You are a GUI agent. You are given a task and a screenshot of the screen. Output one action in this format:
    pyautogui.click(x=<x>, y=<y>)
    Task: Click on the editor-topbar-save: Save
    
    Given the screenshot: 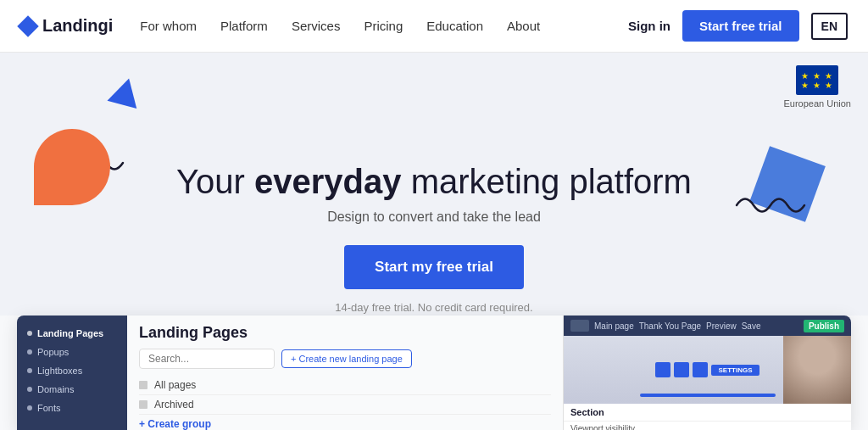 What is the action you would take?
    pyautogui.click(x=751, y=326)
    